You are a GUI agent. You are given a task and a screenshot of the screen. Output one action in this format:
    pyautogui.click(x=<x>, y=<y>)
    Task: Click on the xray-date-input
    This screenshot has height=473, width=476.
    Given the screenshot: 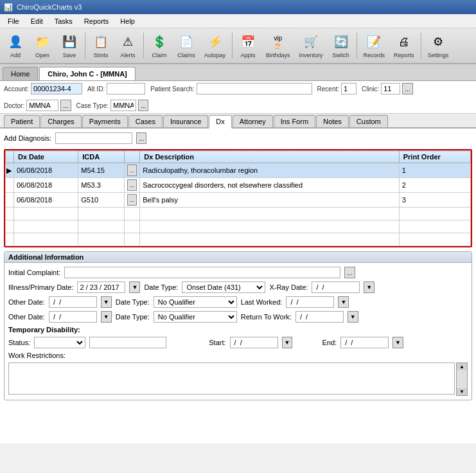 What is the action you would take?
    pyautogui.click(x=335, y=287)
    